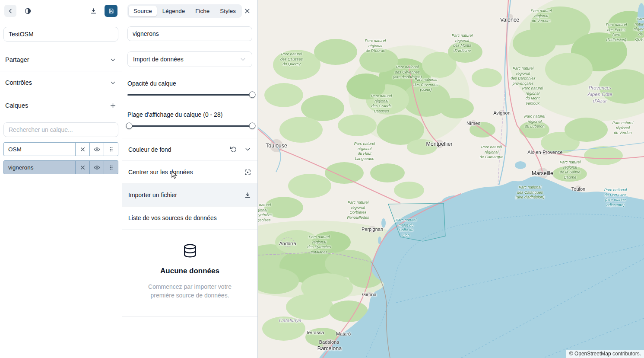 The width and height of the screenshot is (644, 358). I want to click on export-download-button, so click(93, 11).